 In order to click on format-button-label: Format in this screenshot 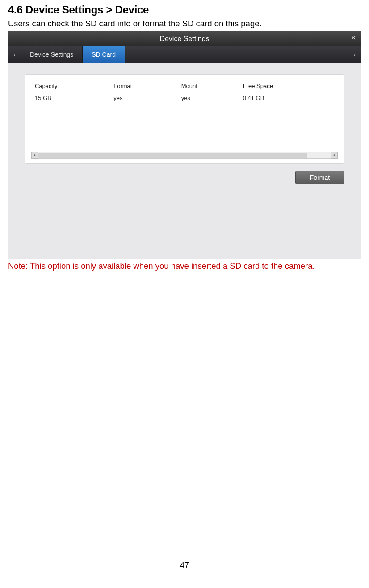, I will do `click(320, 178)`.